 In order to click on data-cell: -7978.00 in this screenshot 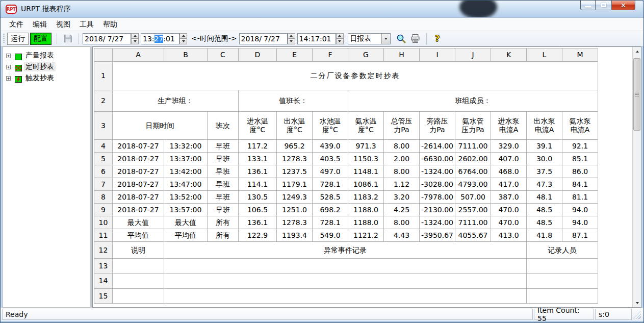, I will do `click(437, 197)`.